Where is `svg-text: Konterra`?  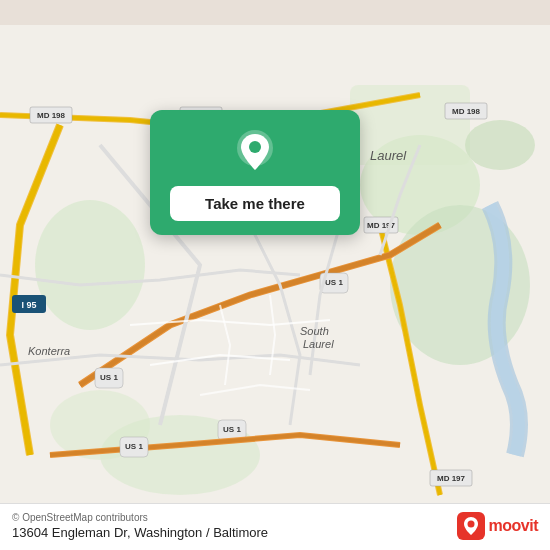
svg-text: Konterra is located at coordinates (49, 351).